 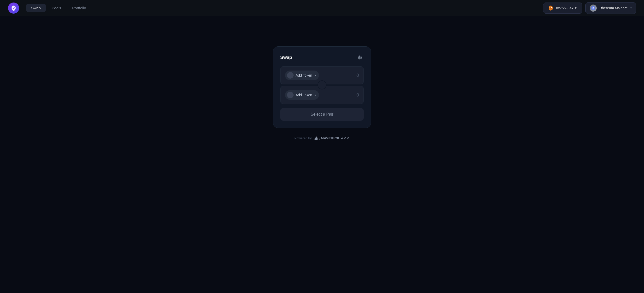 I want to click on nav-swap: Swap, so click(x=36, y=8).